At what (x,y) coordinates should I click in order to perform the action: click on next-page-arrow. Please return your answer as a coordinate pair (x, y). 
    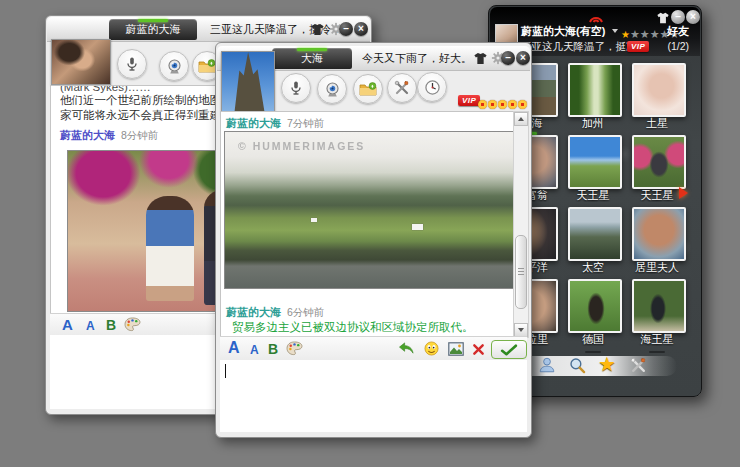
    Looking at the image, I should click on (684, 193).